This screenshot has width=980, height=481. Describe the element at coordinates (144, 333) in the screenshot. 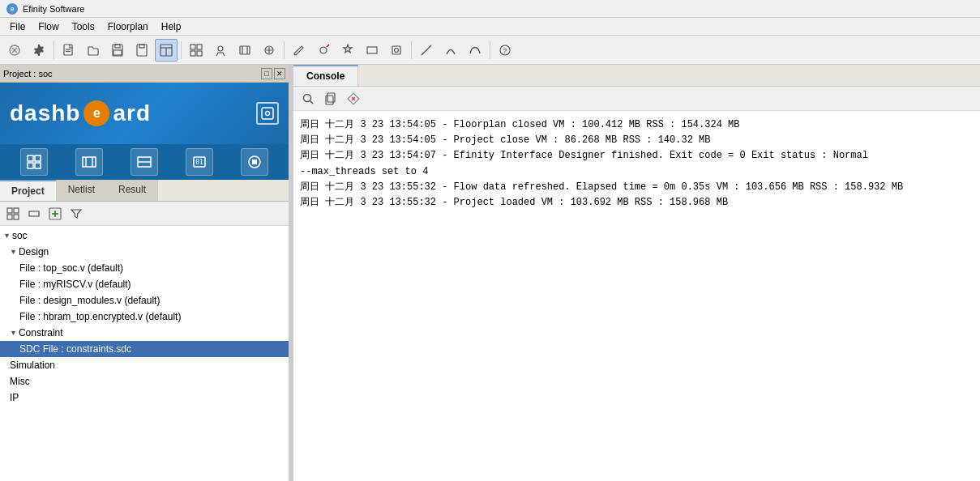

I see `tree-item-constraint: ▼ Constraint` at that location.